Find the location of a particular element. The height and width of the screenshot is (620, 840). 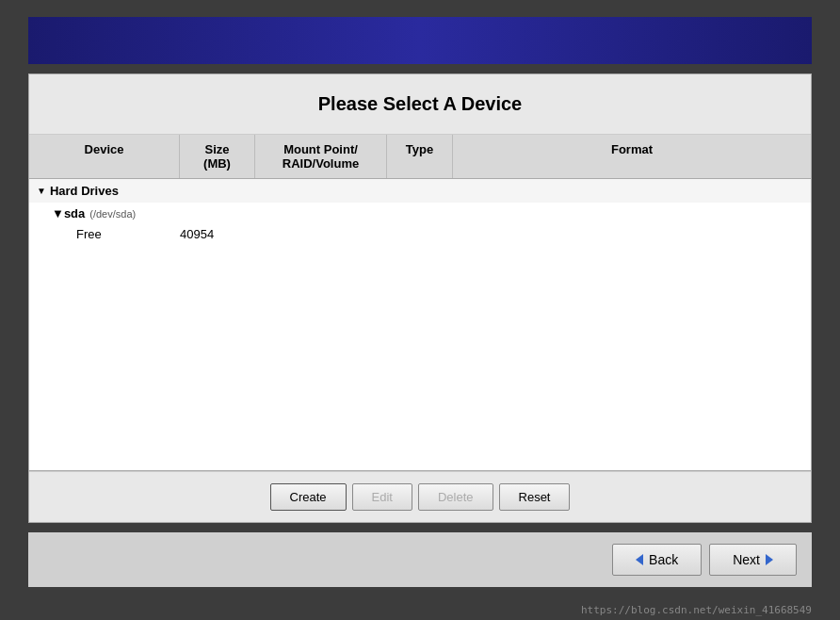

back-arrow-icon is located at coordinates (639, 560).